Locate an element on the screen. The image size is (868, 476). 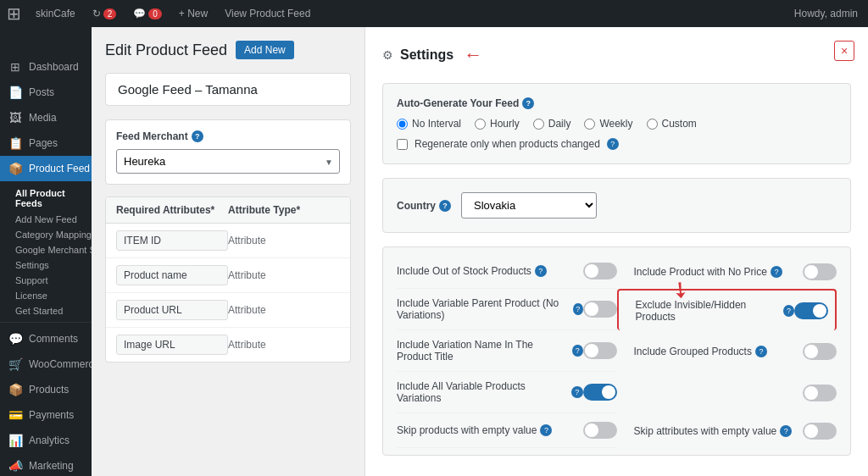
product-feed-icon: 📦 is located at coordinates (15, 169).